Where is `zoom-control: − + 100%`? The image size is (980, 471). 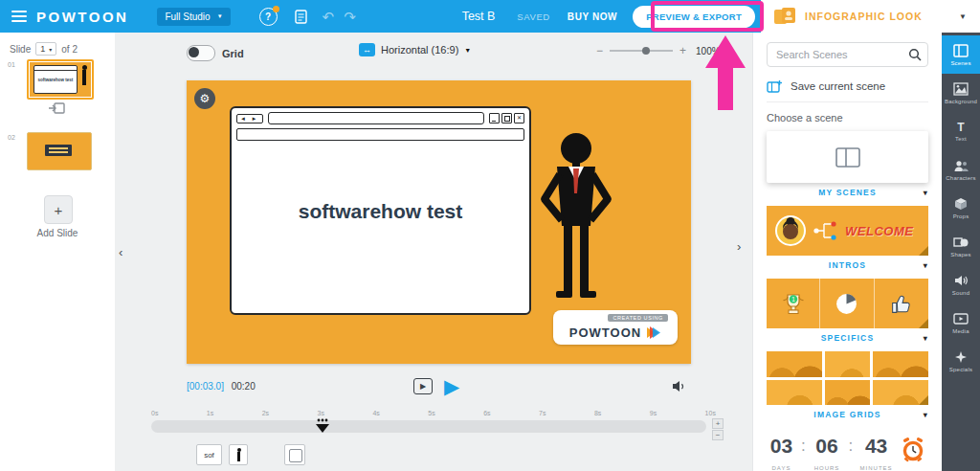
zoom-control: − + 100% is located at coordinates (658, 51).